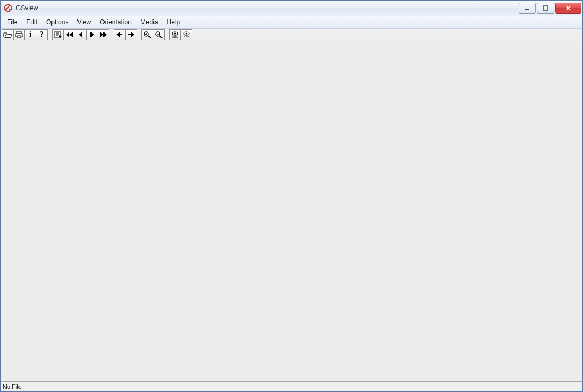  Describe the element at coordinates (19, 35) in the screenshot. I see `print-icon` at that location.